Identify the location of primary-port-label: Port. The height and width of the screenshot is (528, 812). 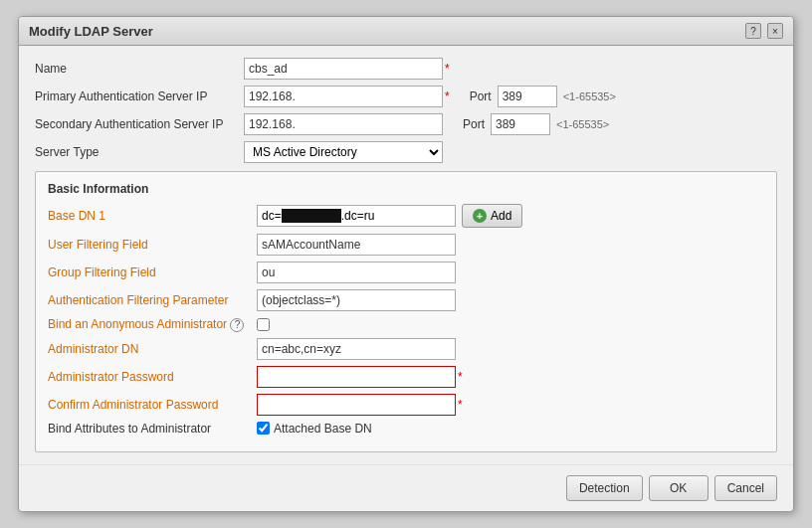
(481, 96).